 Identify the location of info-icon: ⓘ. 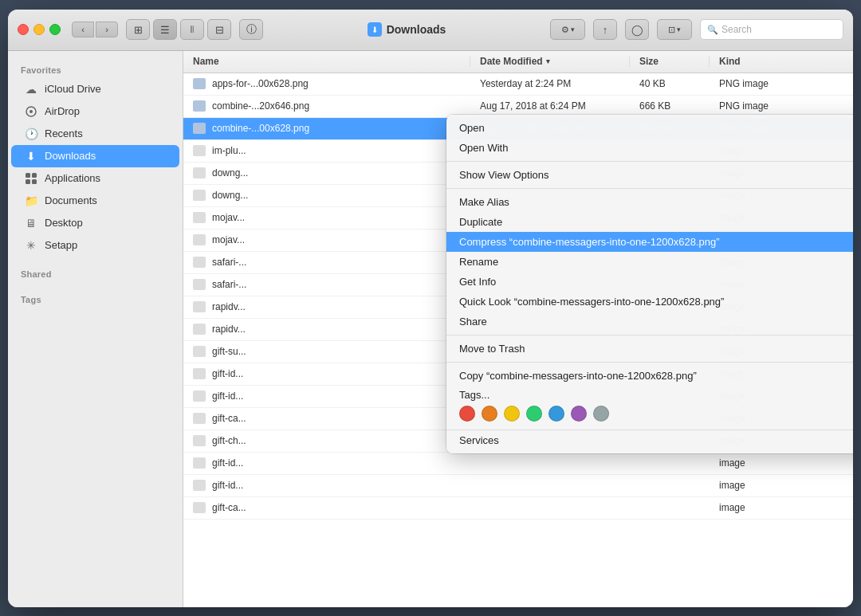
(252, 29).